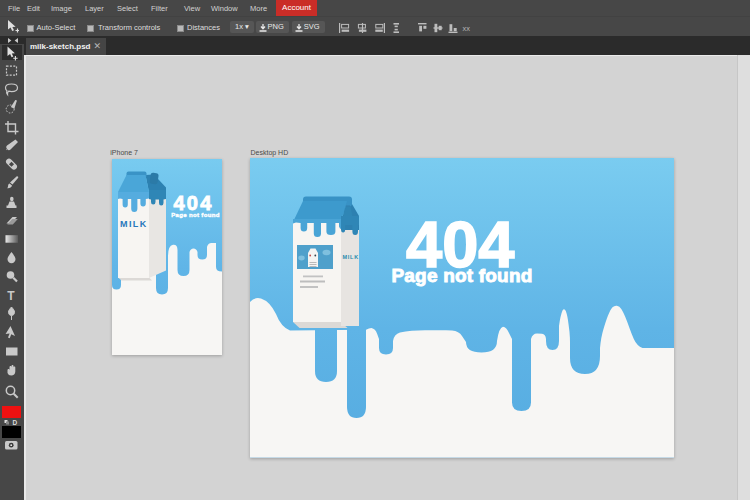 The image size is (750, 500). Describe the element at coordinates (467, 28) in the screenshot. I see `svg-text: xx` at that location.